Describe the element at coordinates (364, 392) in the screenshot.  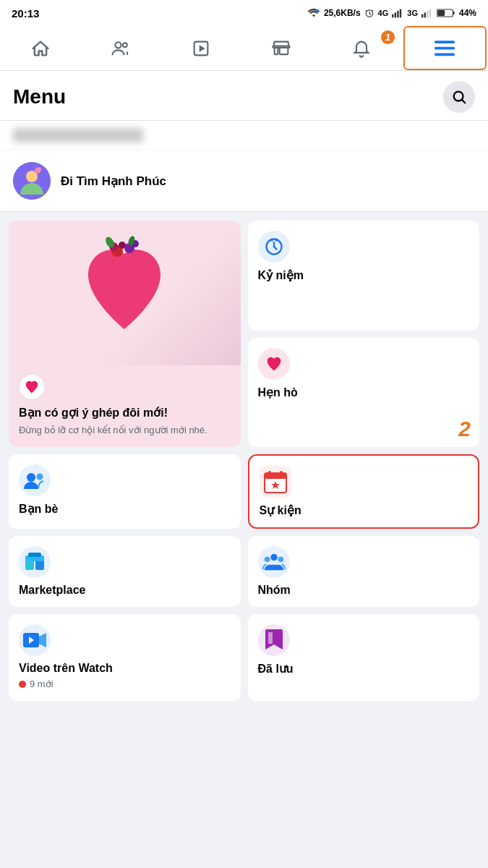
I see `hen-ho-label: Hẹn hò` at that location.